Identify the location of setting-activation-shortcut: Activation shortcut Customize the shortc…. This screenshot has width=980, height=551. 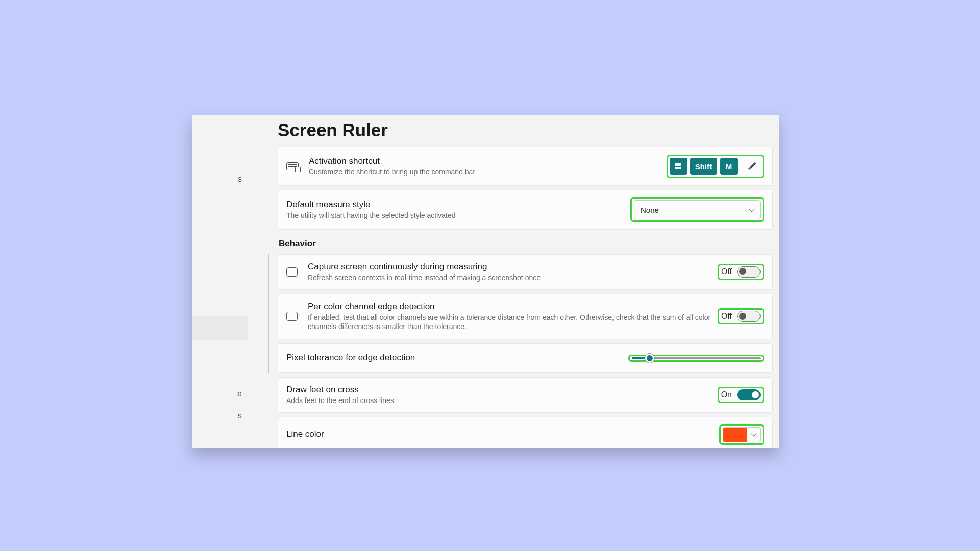
(525, 166).